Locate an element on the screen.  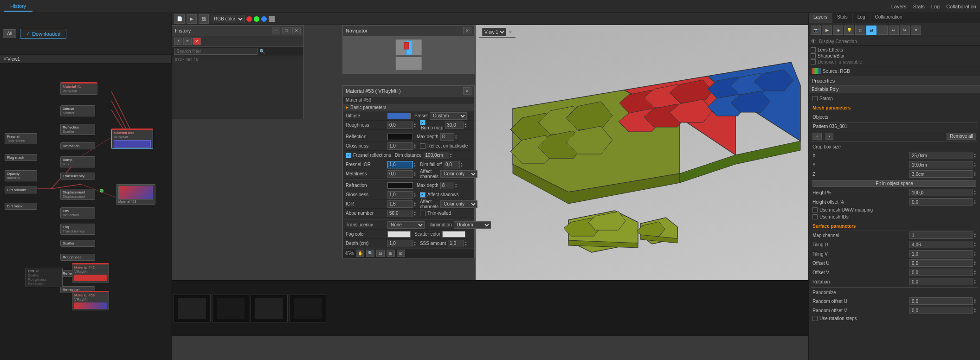
remove-button: - is located at coordinates (830, 136).